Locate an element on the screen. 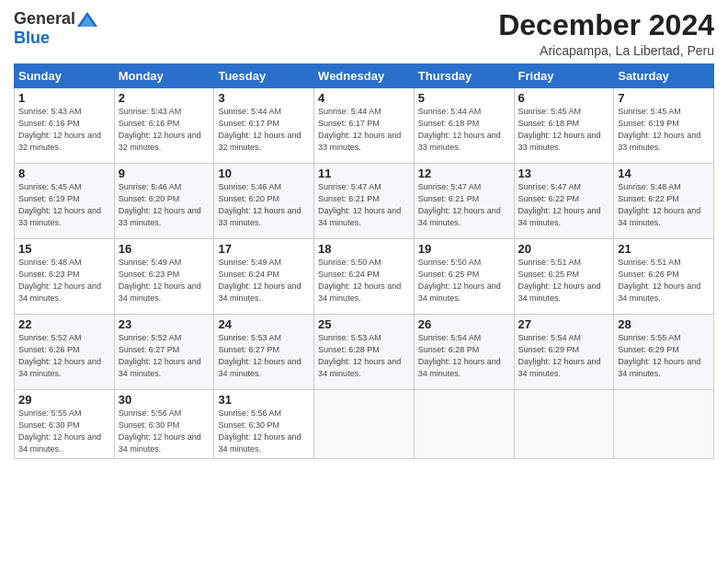 The height and width of the screenshot is (563, 728). day-info: Sunrise: 5:52 AMSunset: 6:26 PMDaylight:… is located at coordinates (60, 355).